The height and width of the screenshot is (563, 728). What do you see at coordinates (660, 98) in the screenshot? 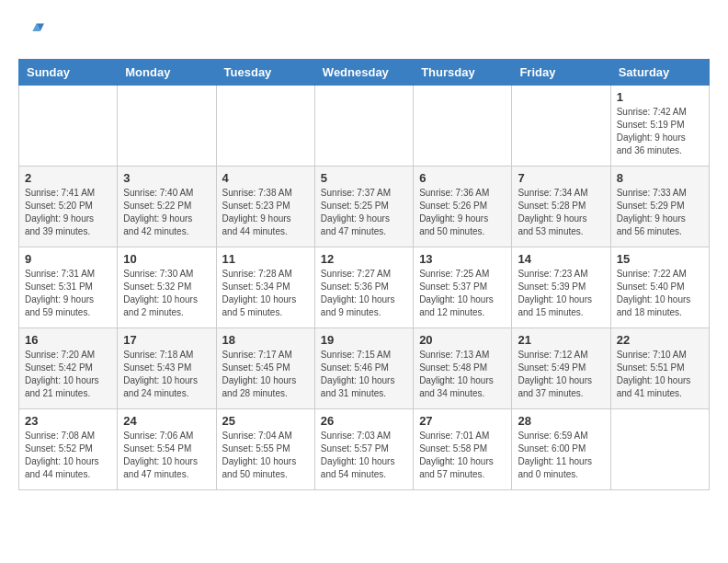
I see `day-number: 1` at bounding box center [660, 98].